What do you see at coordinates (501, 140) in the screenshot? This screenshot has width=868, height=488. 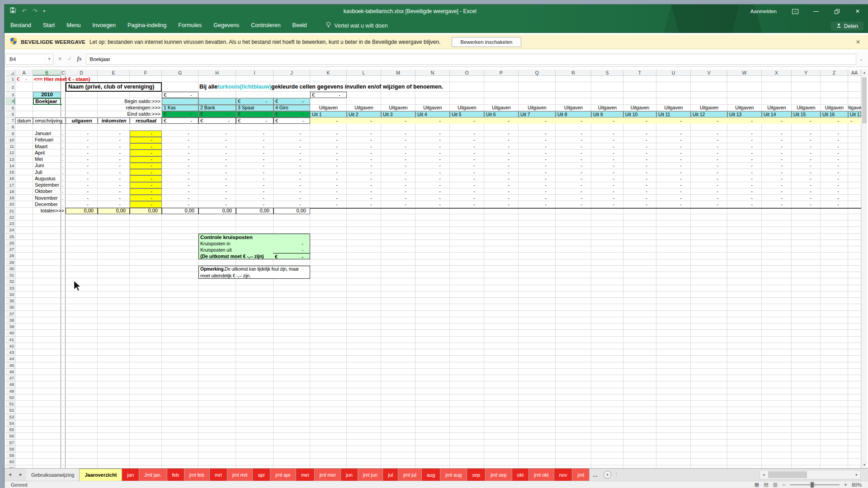 I see `cell-P10: -` at bounding box center [501, 140].